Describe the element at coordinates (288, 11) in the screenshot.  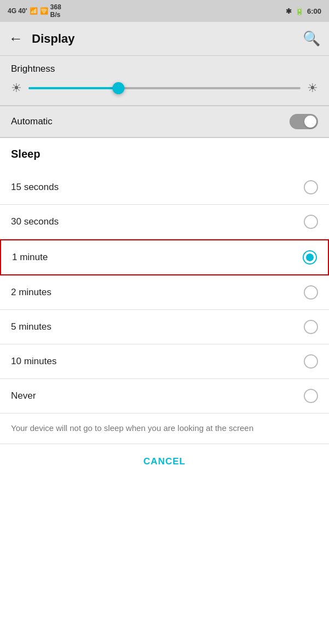
I see `bluetooth-icon: ✱` at that location.